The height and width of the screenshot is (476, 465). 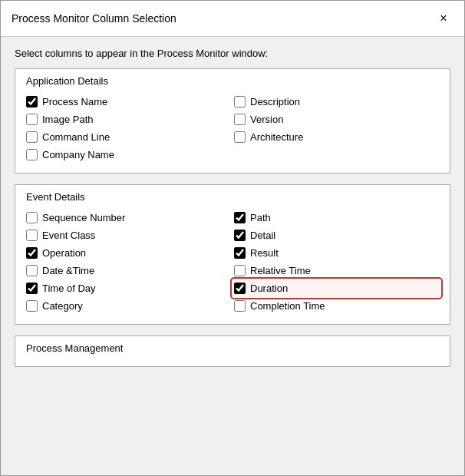 I want to click on label-time-of-day: Time of Day, so click(x=69, y=289).